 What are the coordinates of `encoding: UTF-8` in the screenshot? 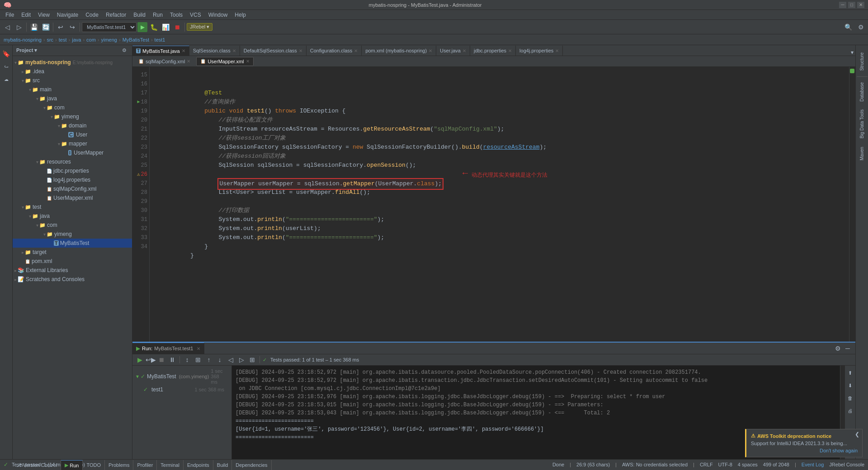 It's located at (725, 465).